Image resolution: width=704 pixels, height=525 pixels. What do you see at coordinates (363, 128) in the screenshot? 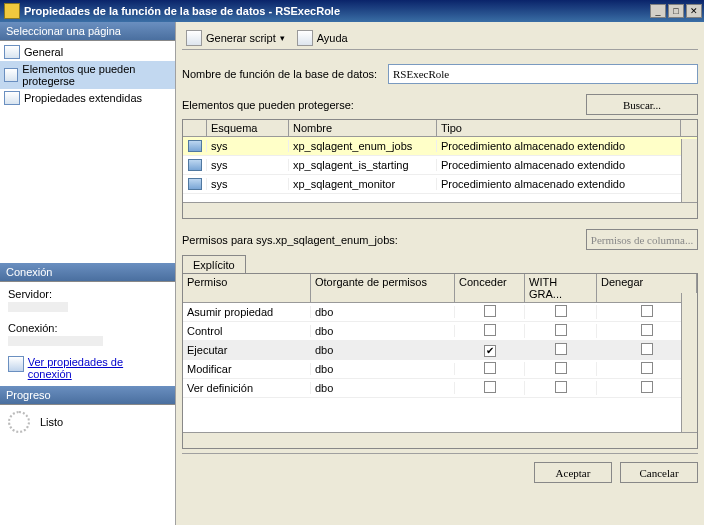
I see `grid-header-name: Nombre` at bounding box center [363, 128].